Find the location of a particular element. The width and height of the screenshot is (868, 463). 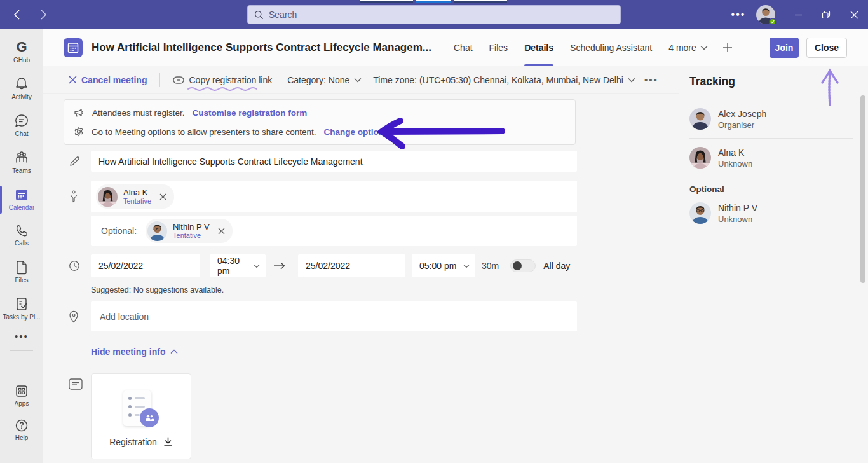

search-icon is located at coordinates (259, 15).